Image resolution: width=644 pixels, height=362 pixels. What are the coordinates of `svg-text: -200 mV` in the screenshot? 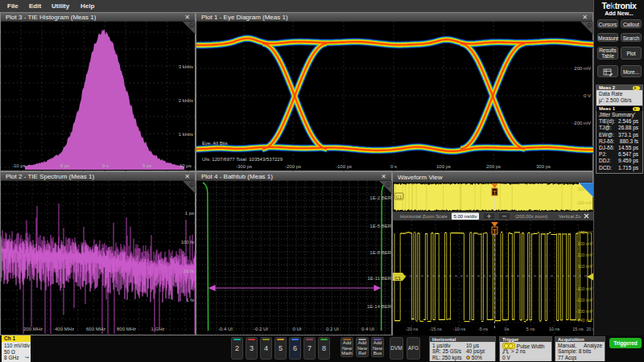 It's located at (581, 123).